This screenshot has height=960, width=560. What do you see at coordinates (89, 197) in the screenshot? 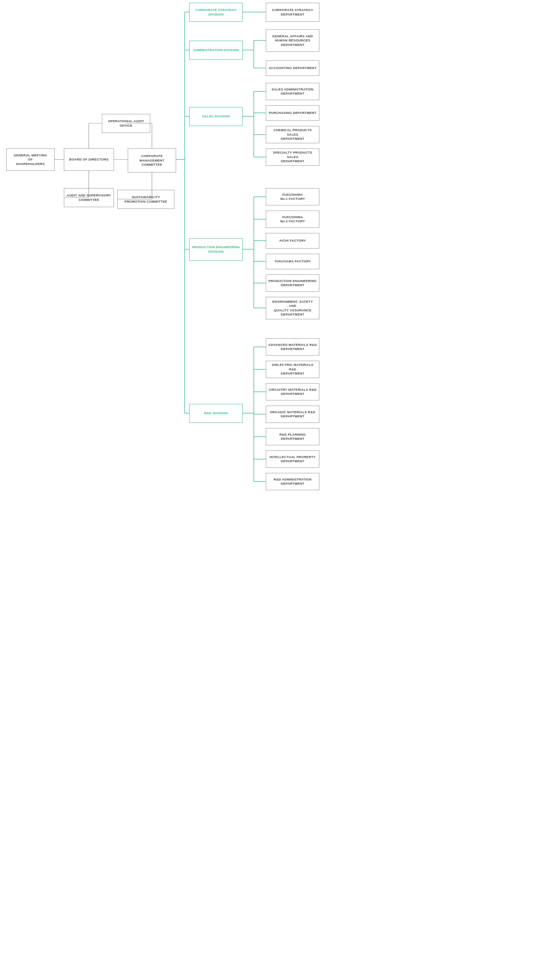
I see `audit-supervisory-label: AUDIT AND SUPERVISORY COMMITTEE` at bounding box center [89, 197].